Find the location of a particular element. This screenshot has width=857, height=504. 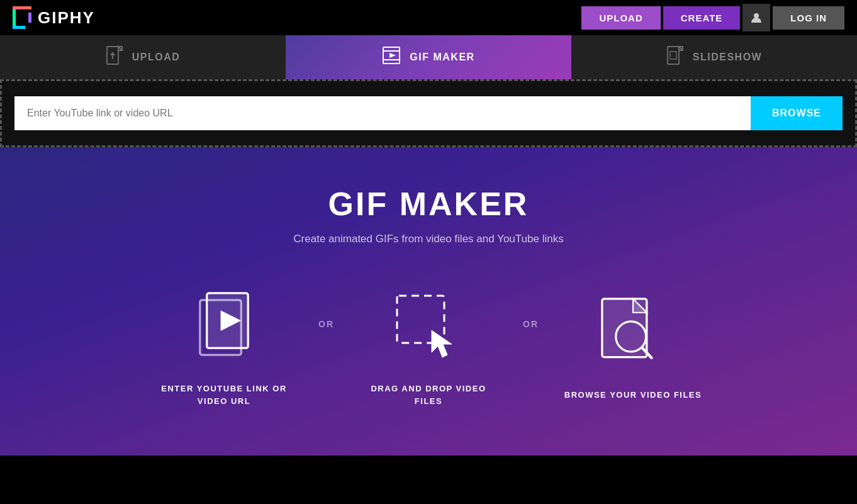

gif-maker-subtitle: Create animated GIFs from video files an… is located at coordinates (428, 239).